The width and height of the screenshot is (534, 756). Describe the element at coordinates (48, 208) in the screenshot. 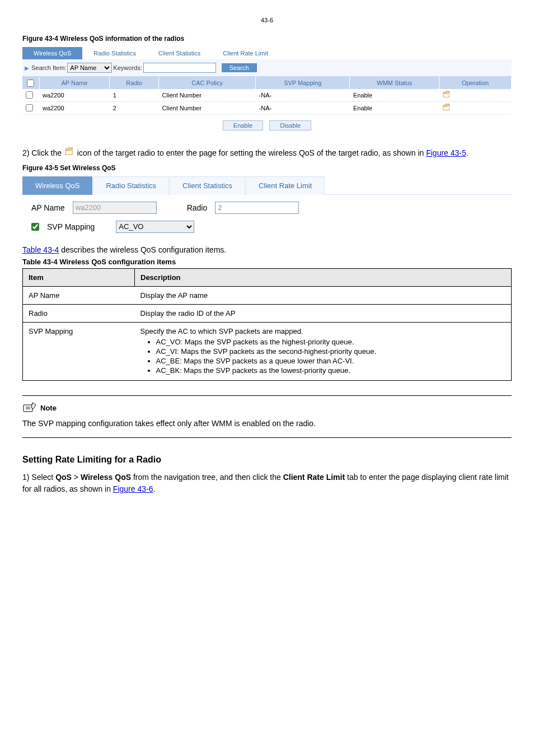

I see `ap-name-label: AP Name` at that location.